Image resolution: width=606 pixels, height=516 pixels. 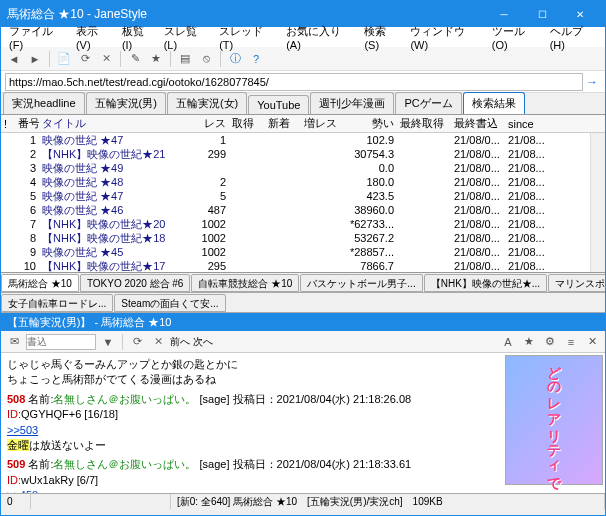 I want to click on col-get: 取得, so click(x=247, y=124).